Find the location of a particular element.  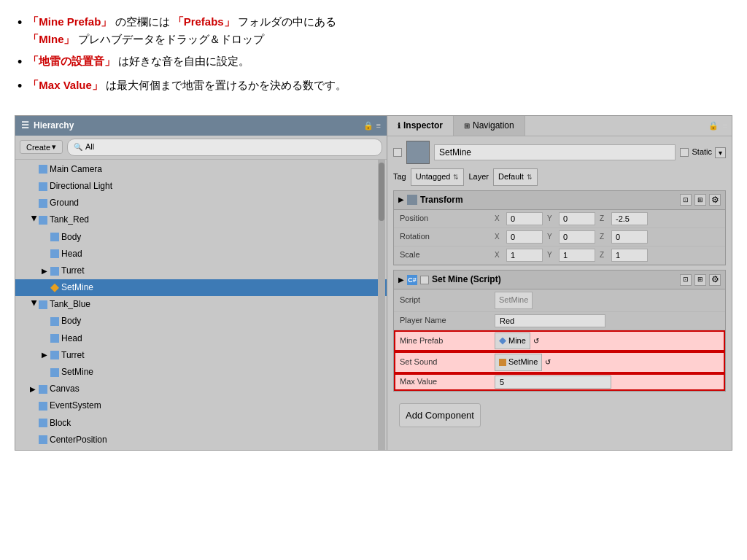

set-sound-value: SetMine ↺ is located at coordinates (607, 362).